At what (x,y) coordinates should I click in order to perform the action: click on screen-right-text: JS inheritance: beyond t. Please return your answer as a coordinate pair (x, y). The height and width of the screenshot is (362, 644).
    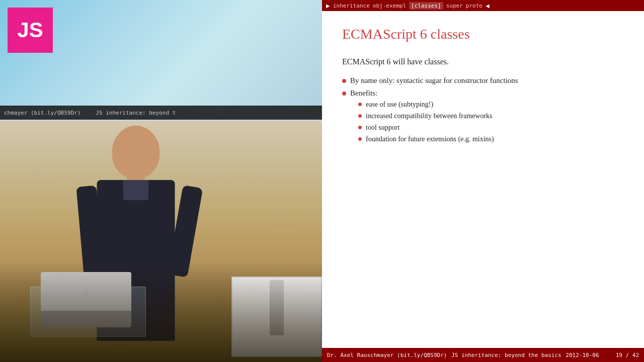
    Looking at the image, I should click on (136, 113).